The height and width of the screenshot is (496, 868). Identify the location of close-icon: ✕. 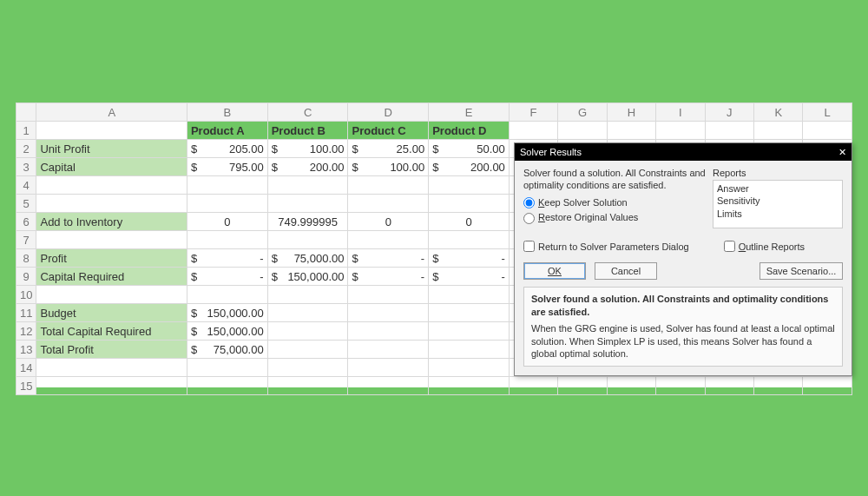
(842, 152).